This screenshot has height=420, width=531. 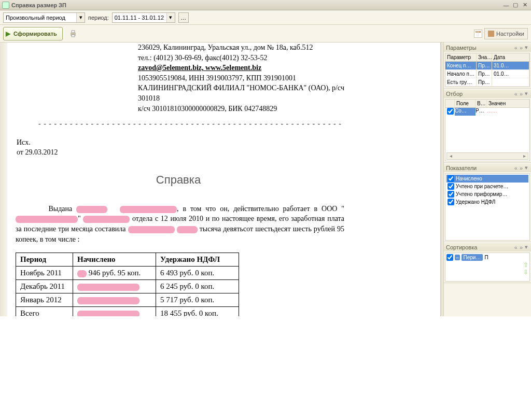 What do you see at coordinates (128, 300) in the screenshot?
I see `table-row: Январь 20125 717 руб. 0 коп.` at bounding box center [128, 300].